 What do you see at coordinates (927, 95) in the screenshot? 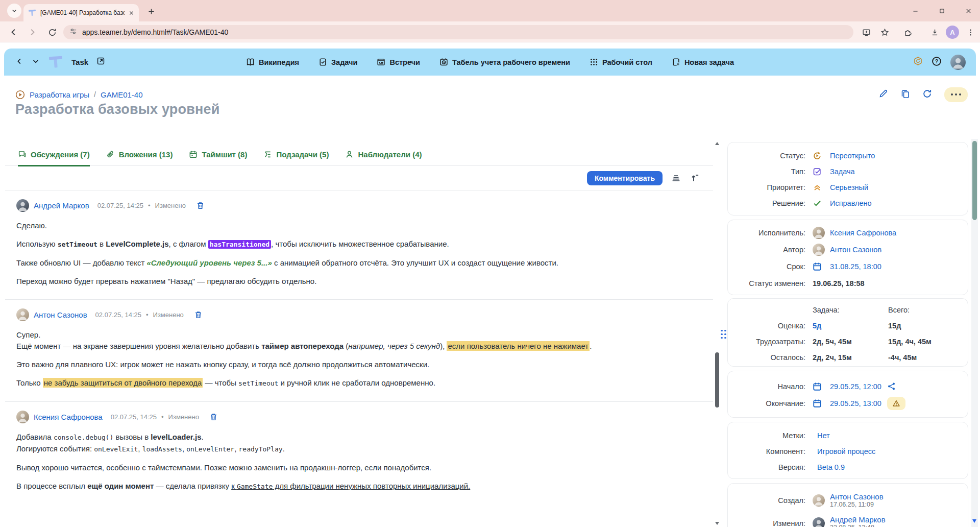
I see `refresh-task-icon` at bounding box center [927, 95].